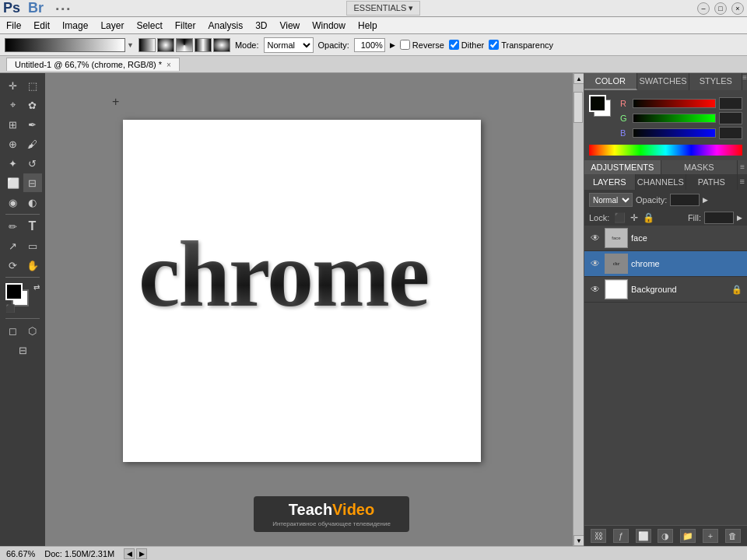  I want to click on scroll-up-button: ▲, so click(579, 79).